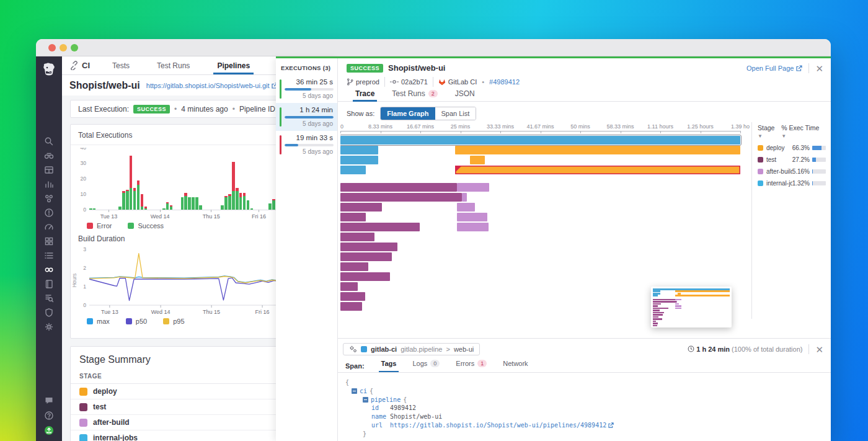  Describe the element at coordinates (677, 301) in the screenshot. I see `minimap-span` at that location.